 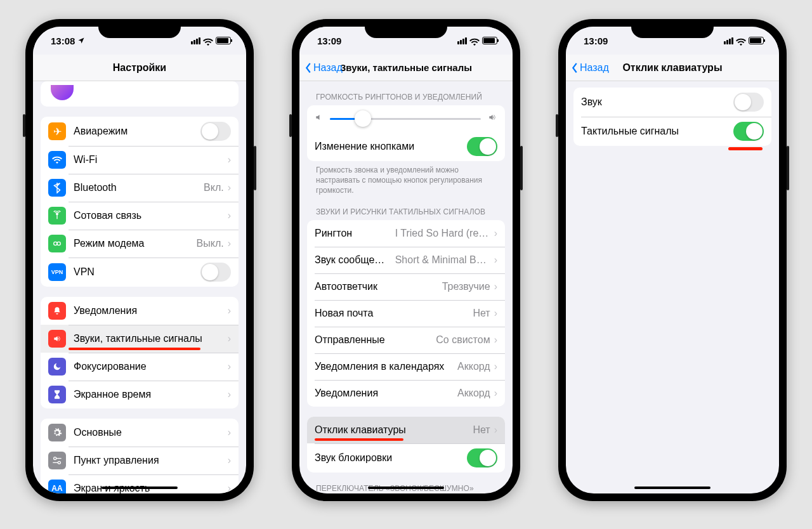 What do you see at coordinates (140, 244) in the screenshot?
I see `row-hotspot: Режим модема Выкл. ›` at bounding box center [140, 244].